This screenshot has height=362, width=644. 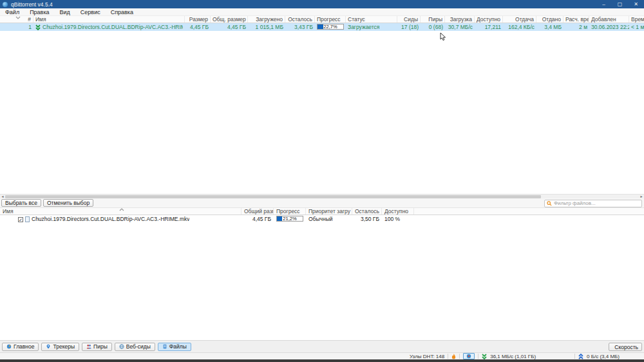 I want to click on tab-webseeds: Веб-сиды, so click(x=135, y=347).